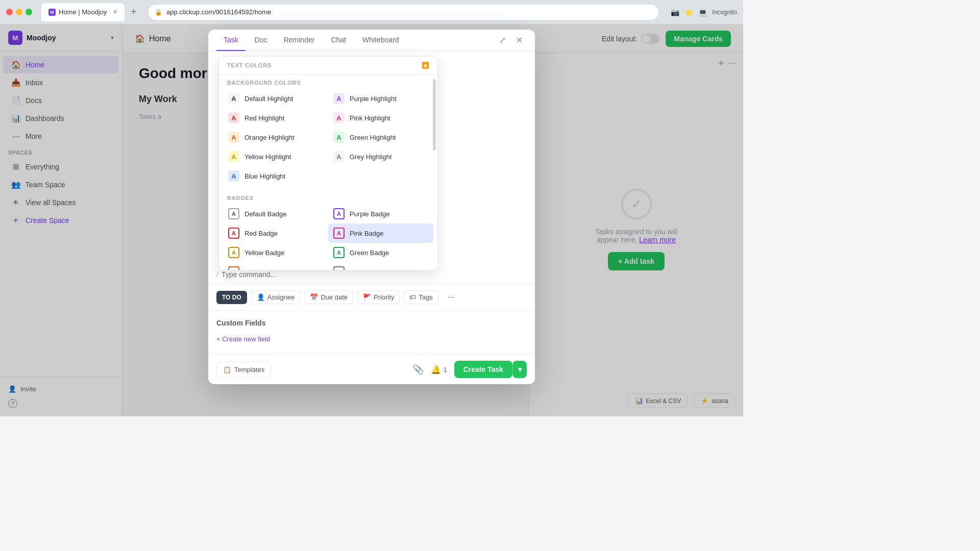 This screenshot has width=980, height=551. What do you see at coordinates (231, 40) in the screenshot?
I see `modal-tab-task: Task` at bounding box center [231, 40].